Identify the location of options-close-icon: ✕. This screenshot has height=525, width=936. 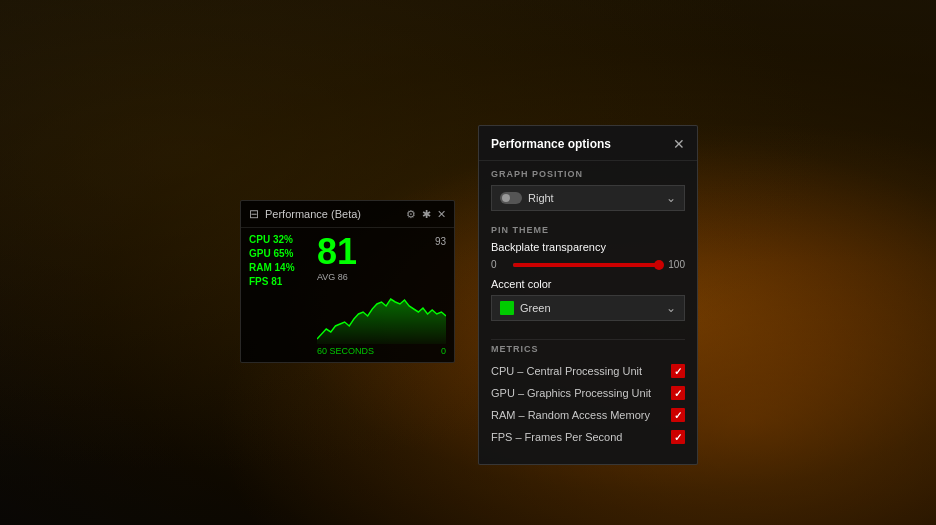
(679, 144).